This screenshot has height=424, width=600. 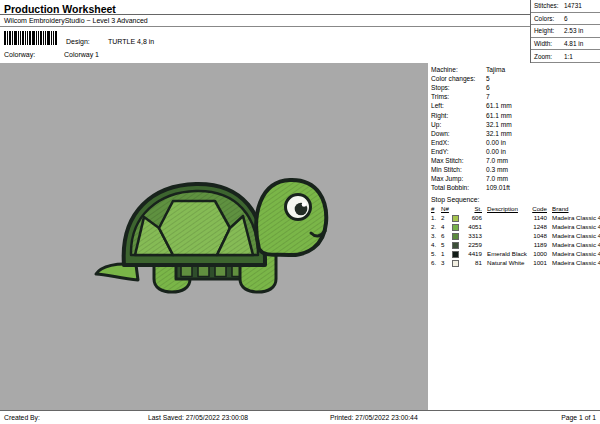 What do you see at coordinates (516, 236) in the screenshot?
I see `stop-sequence-row: 3. 6 3313 1048 Madeira Classic 40` at bounding box center [516, 236].